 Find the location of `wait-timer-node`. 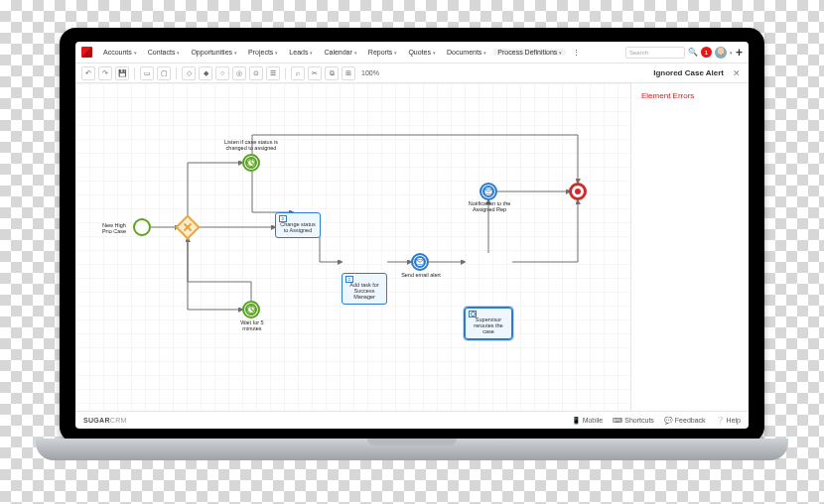

wait-timer-node is located at coordinates (251, 310).